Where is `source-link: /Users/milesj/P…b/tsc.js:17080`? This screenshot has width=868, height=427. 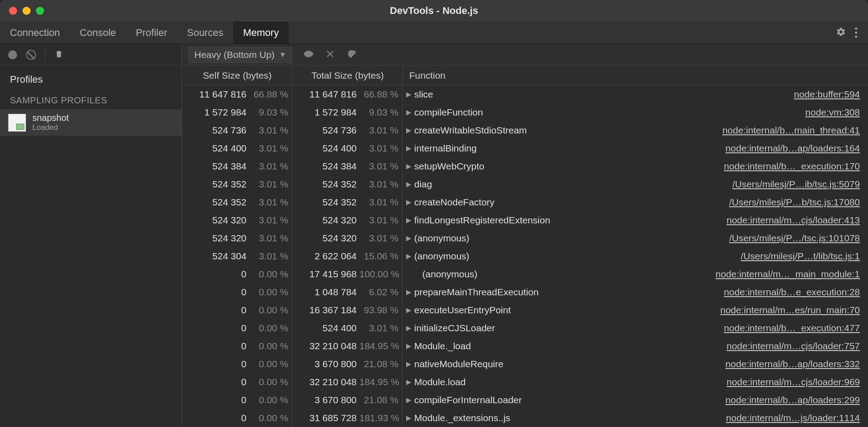
source-link: /Users/milesj/P…b/tsc.js:17080 is located at coordinates (799, 202).